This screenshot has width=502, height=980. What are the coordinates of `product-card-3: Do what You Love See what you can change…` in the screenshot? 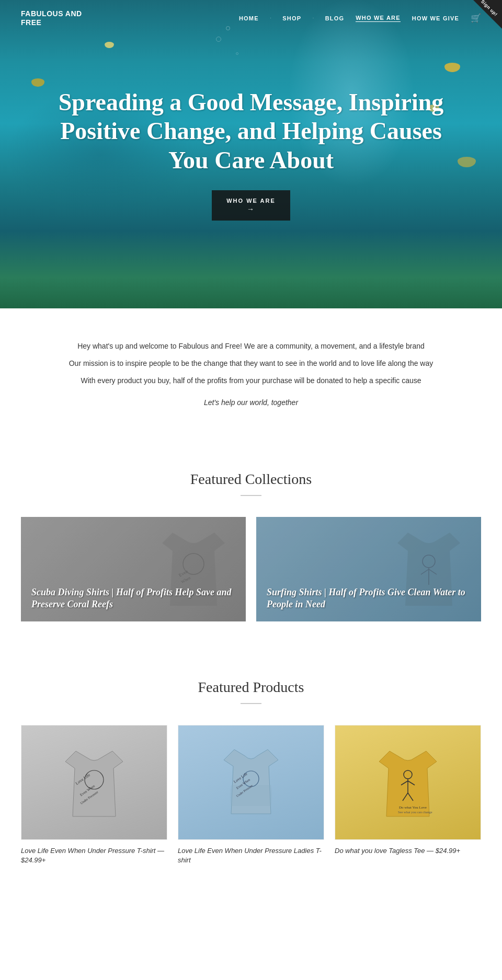 It's located at (408, 797).